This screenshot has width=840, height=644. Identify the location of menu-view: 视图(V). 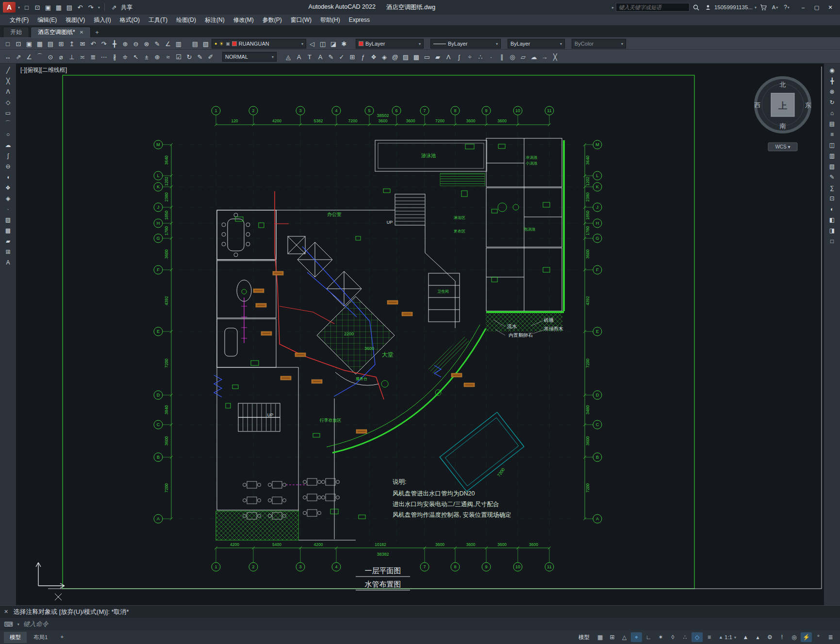
(75, 20).